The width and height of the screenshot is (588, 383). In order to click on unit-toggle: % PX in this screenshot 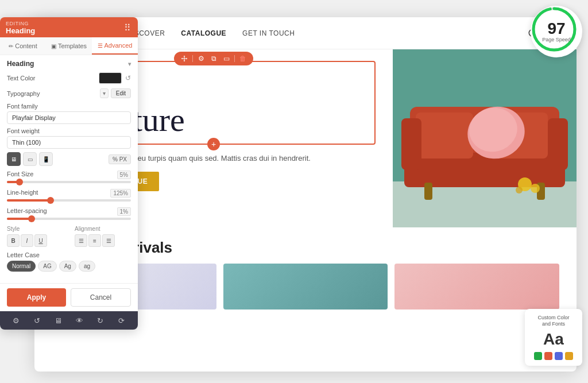, I will do `click(119, 160)`.